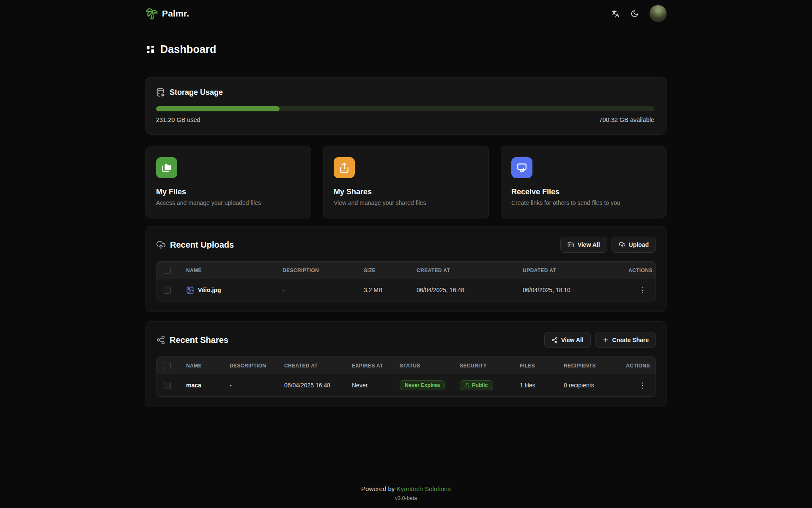 The height and width of the screenshot is (508, 812). I want to click on topbar: Palmr., so click(406, 14).